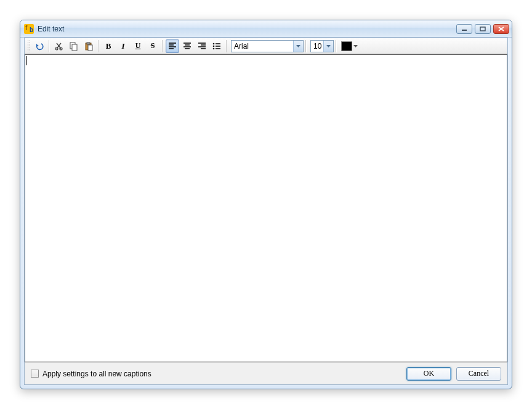 The width and height of the screenshot is (532, 409). Describe the element at coordinates (97, 374) in the screenshot. I see `checkbox-label: Apply settings to all new captions` at that location.